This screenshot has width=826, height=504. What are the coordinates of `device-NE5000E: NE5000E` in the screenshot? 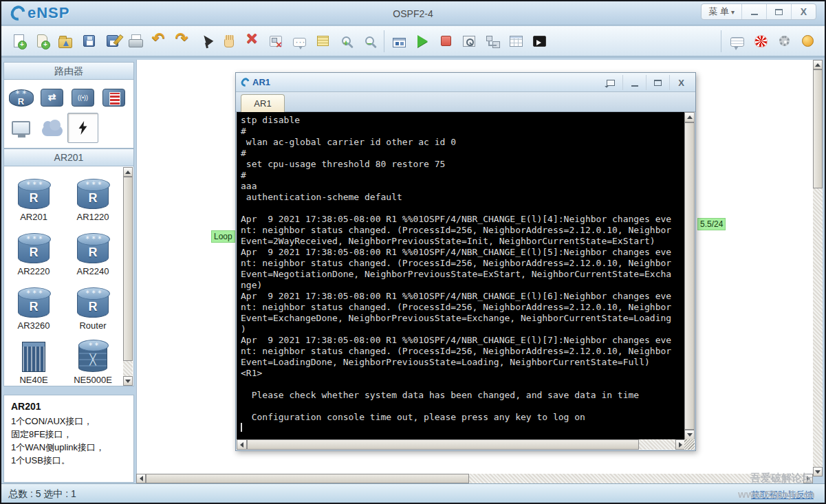 It's located at (93, 359).